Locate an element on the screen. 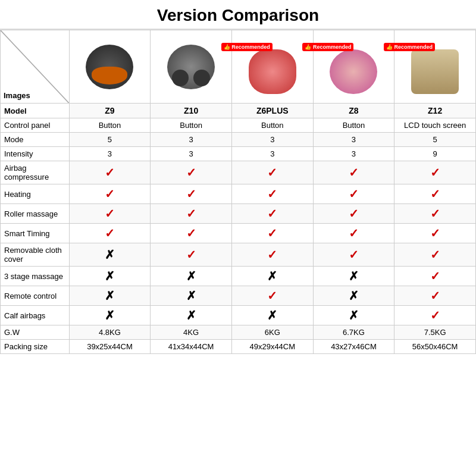 The image size is (476, 476). recommended-badge-z6plus: 👍 Recommended is located at coordinates (247, 47).